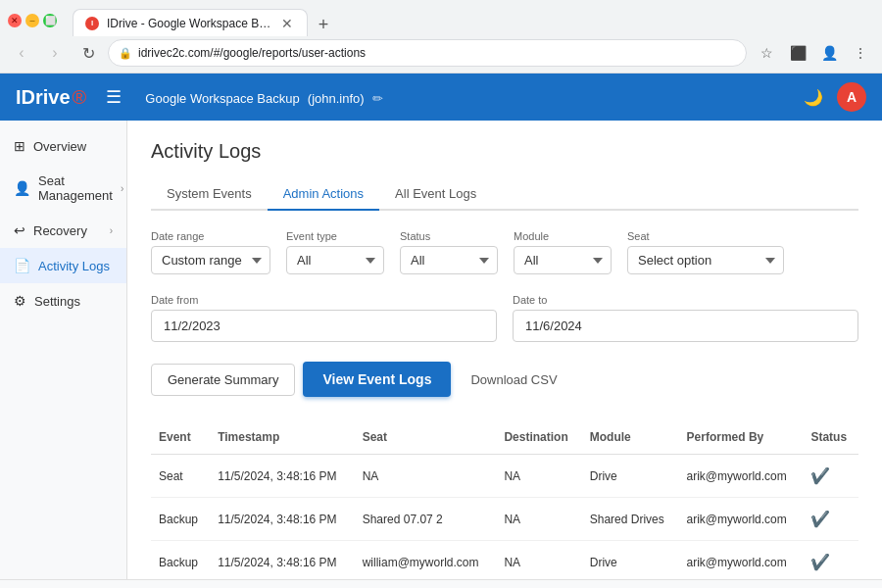 Image resolution: width=882 pixels, height=588 pixels. Describe the element at coordinates (441, 584) in the screenshot. I see `footer: Region: United States (Oregon) ©IDrive I…` at that location.